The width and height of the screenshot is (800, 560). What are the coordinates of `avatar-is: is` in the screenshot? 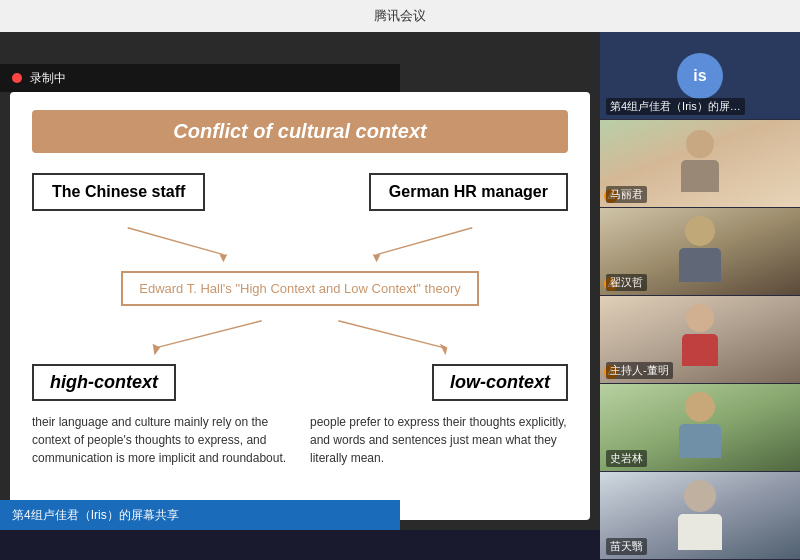 It's located at (700, 76).